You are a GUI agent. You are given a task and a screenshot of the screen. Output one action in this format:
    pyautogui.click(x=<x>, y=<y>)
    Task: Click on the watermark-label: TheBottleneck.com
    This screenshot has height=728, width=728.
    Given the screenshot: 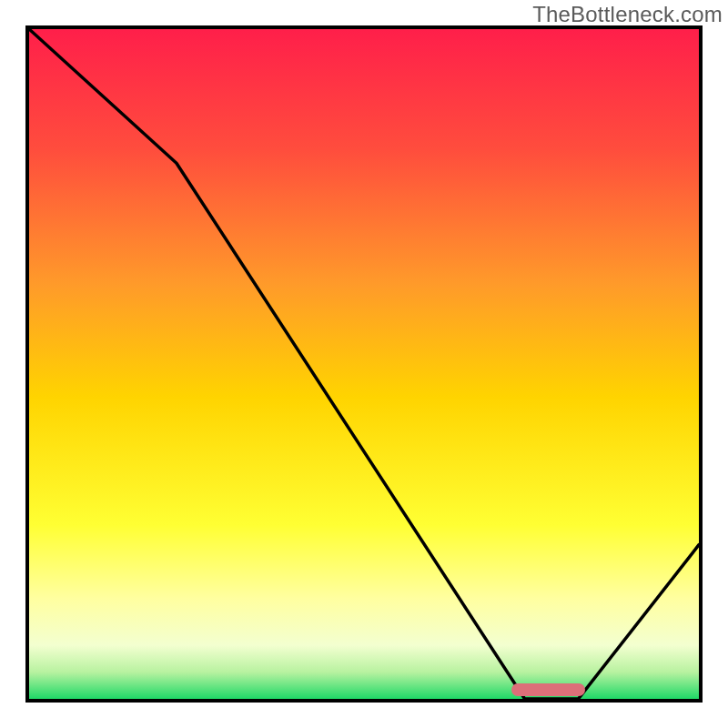 What is the action you would take?
    pyautogui.click(x=628, y=15)
    